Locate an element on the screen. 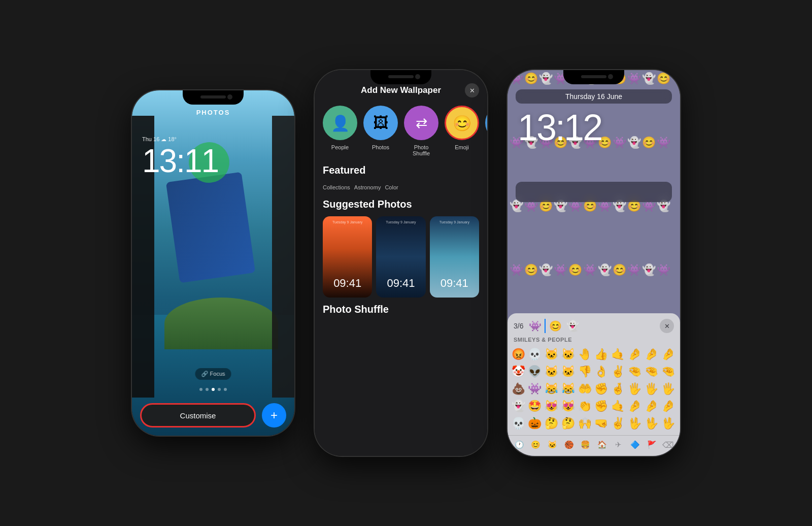 The width and height of the screenshot is (812, 526). s2-time: 09:41 is located at coordinates (401, 283).